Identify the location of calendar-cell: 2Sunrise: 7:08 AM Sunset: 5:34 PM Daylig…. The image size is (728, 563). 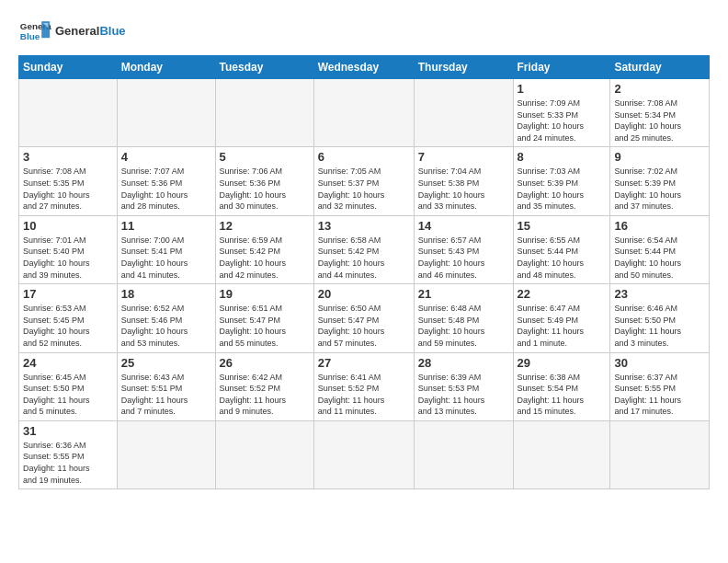
(660, 113).